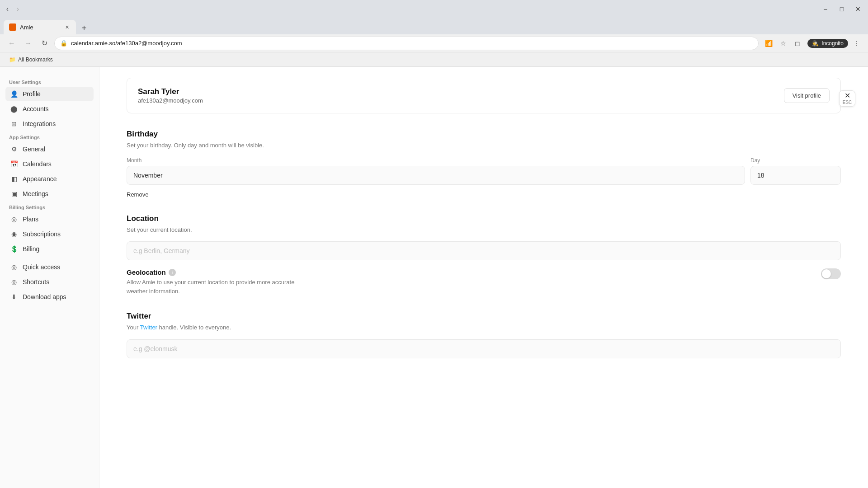 This screenshot has width=868, height=488. Describe the element at coordinates (436, 160) in the screenshot. I see `month-label: Month` at that location.